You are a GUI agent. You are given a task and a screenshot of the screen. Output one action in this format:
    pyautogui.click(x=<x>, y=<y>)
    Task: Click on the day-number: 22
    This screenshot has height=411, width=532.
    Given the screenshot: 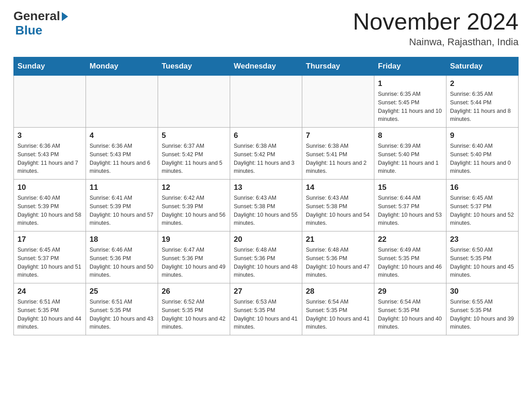 What is the action you would take?
    pyautogui.click(x=410, y=240)
    